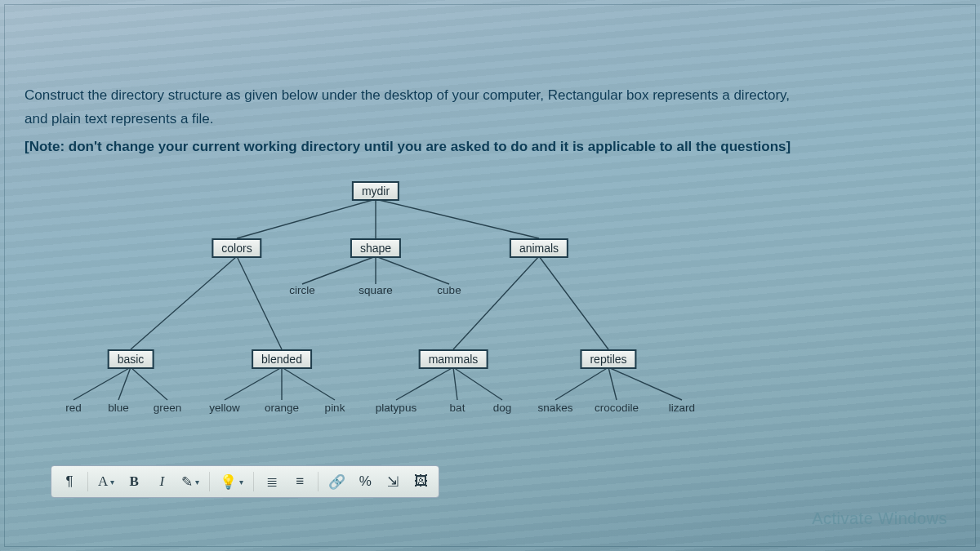  Describe the element at coordinates (366, 482) in the screenshot. I see `code-icon: %` at that location.